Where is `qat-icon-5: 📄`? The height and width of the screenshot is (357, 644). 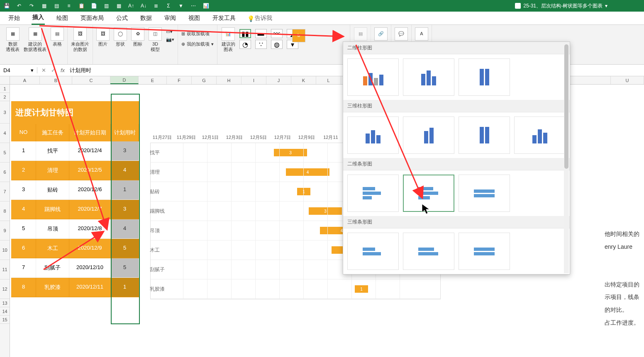
qat-icon-5: 📄 is located at coordinates (94, 6).